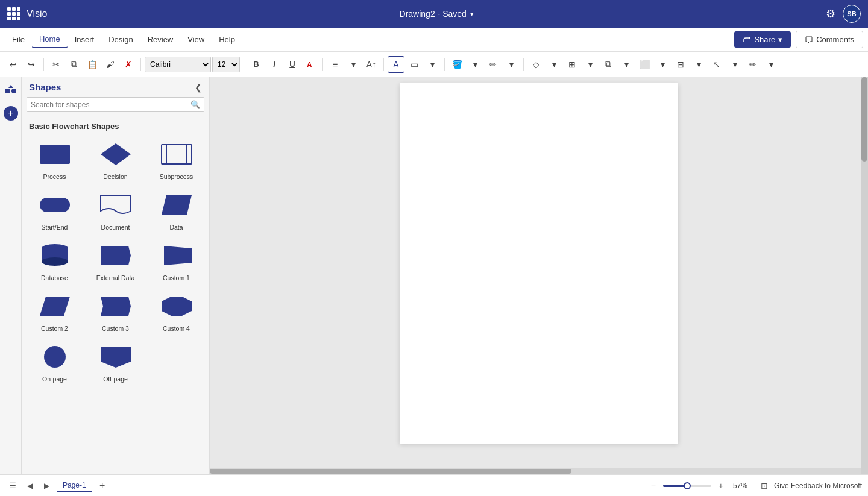 This screenshot has width=868, height=496. What do you see at coordinates (128, 64) in the screenshot?
I see `clear-button: ✗` at bounding box center [128, 64].